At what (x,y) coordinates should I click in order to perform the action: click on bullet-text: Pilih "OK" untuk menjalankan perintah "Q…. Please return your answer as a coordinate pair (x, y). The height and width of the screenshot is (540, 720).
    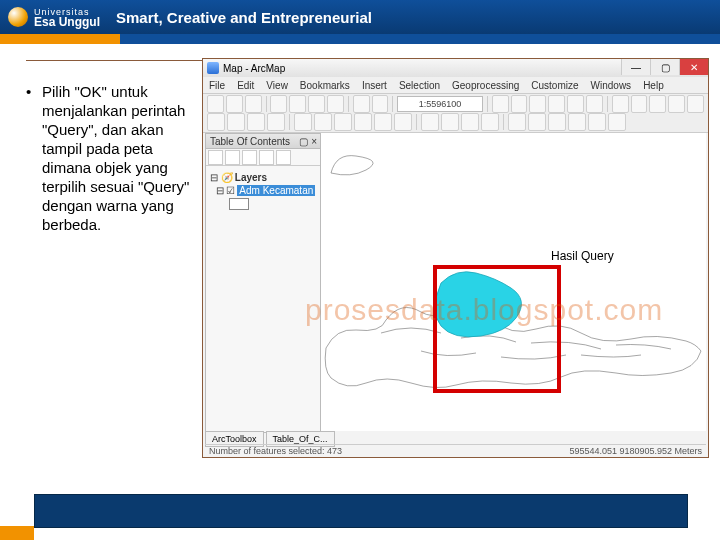
    Looking at the image, I should click on (111, 158).